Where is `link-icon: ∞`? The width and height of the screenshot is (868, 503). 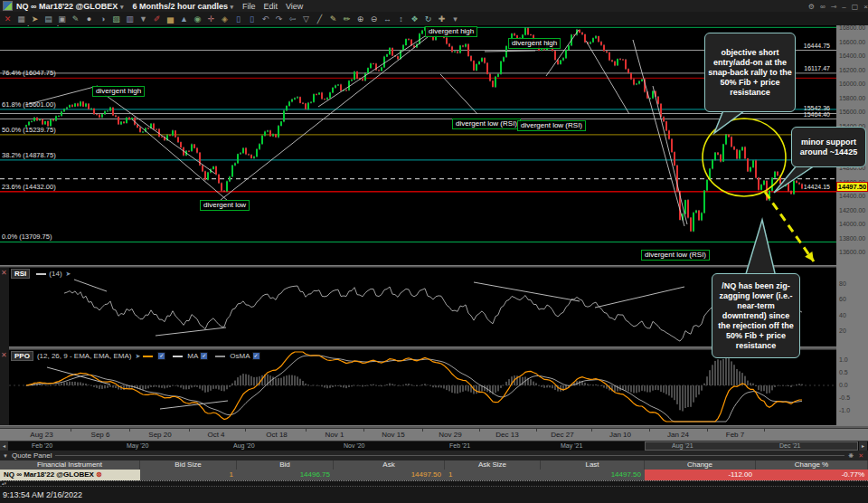
link-icon: ∞ is located at coordinates (823, 7).